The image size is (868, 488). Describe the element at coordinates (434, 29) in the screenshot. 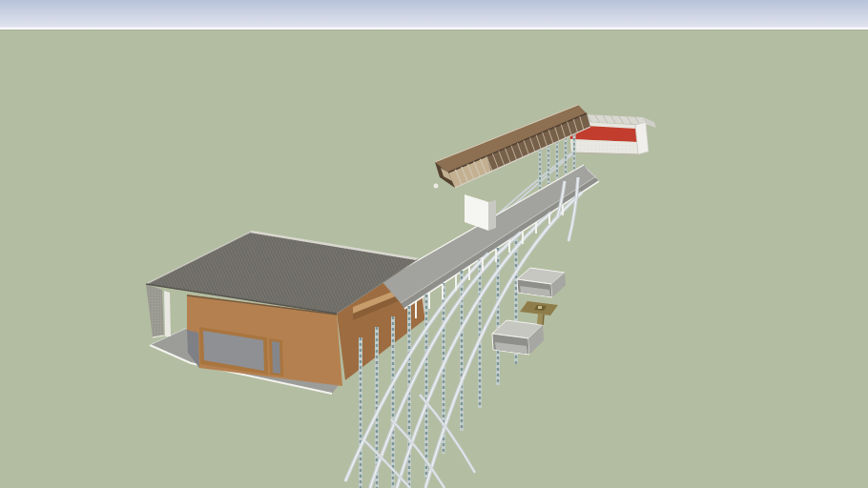

I see `horizon-line` at that location.